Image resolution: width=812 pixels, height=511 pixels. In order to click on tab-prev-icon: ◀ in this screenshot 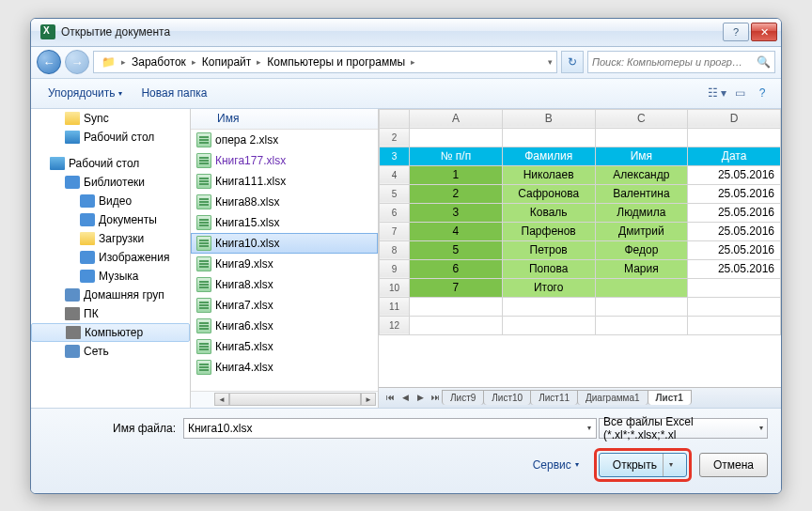, I will do `click(405, 397)`.